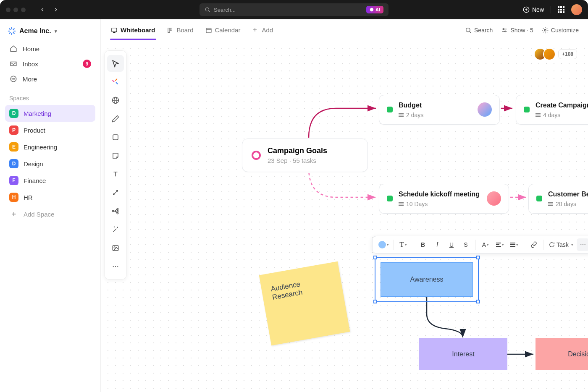 Image resolution: width=588 pixels, height=392 pixels. What do you see at coordinates (423, 245) in the screenshot?
I see `bold-button: B` at bounding box center [423, 245].